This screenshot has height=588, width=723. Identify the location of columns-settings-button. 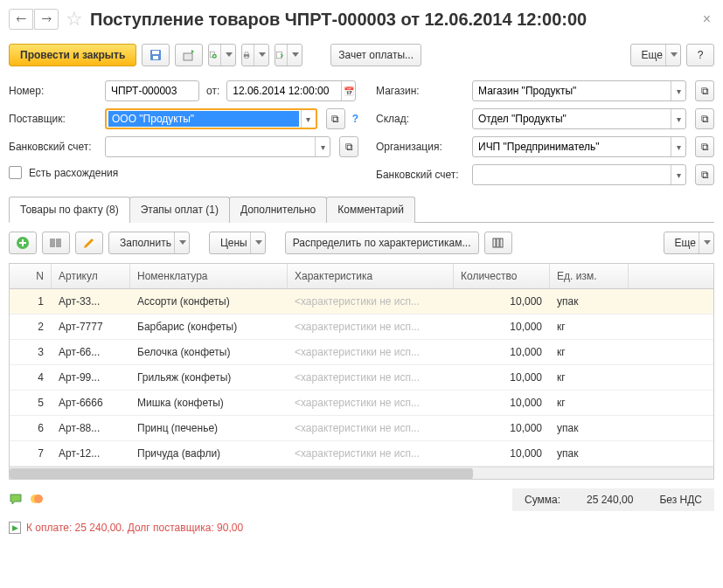
(498, 243).